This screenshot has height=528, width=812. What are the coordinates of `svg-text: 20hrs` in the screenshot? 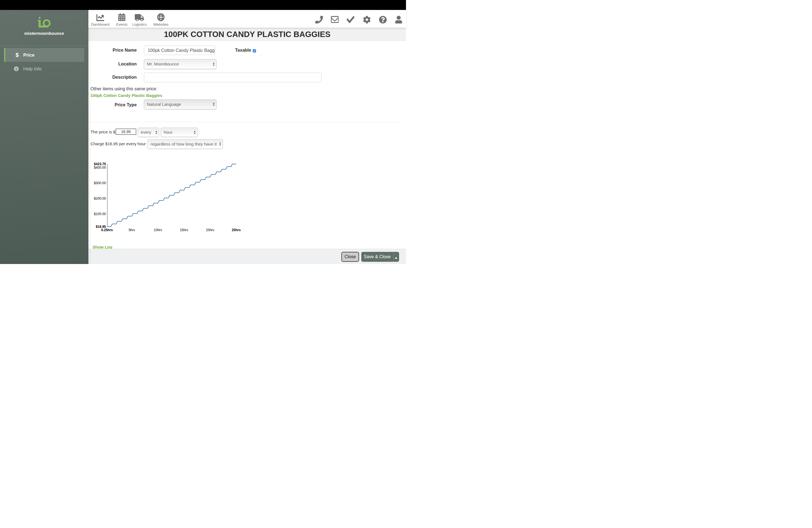 It's located at (210, 230).